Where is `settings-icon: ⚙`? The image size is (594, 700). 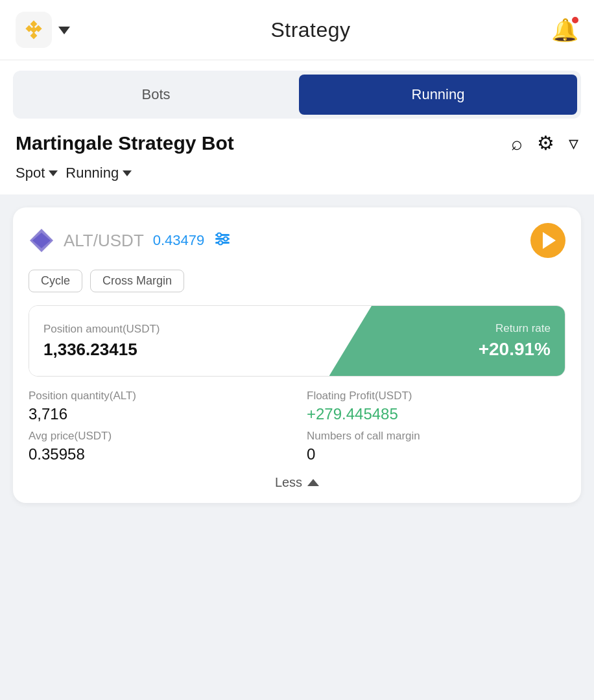 settings-icon: ⚙ is located at coordinates (546, 143).